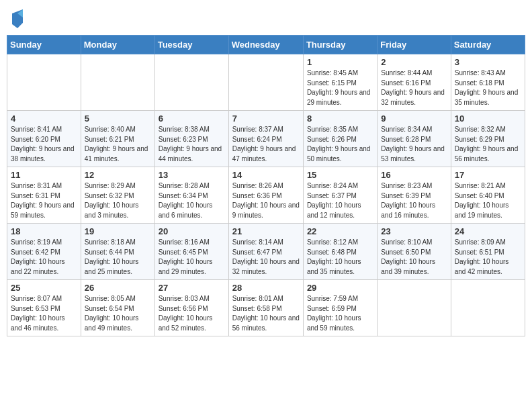 This screenshot has height=411, width=532. What do you see at coordinates (266, 308) in the screenshot?
I see `calendar-cell: 28Sunrise: 8:01 AM Sunset: 6:58 PM Dayli…` at bounding box center [266, 308].